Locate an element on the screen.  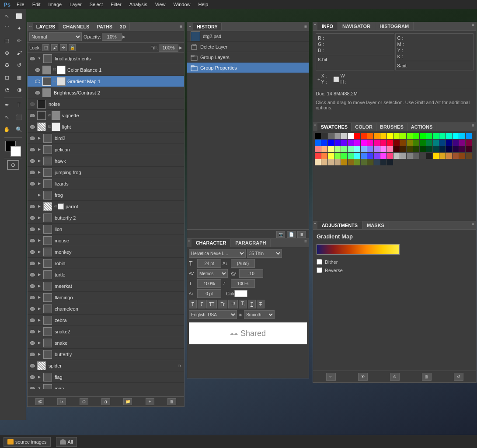
lasso-tool: ⌒ is located at coordinates (7, 28).